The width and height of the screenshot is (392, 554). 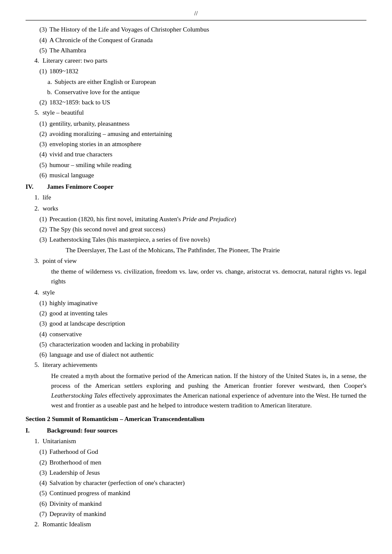 What do you see at coordinates (196, 30) in the screenshot?
I see `list-item: (3) The History of the Life and Voyages …` at bounding box center [196, 30].